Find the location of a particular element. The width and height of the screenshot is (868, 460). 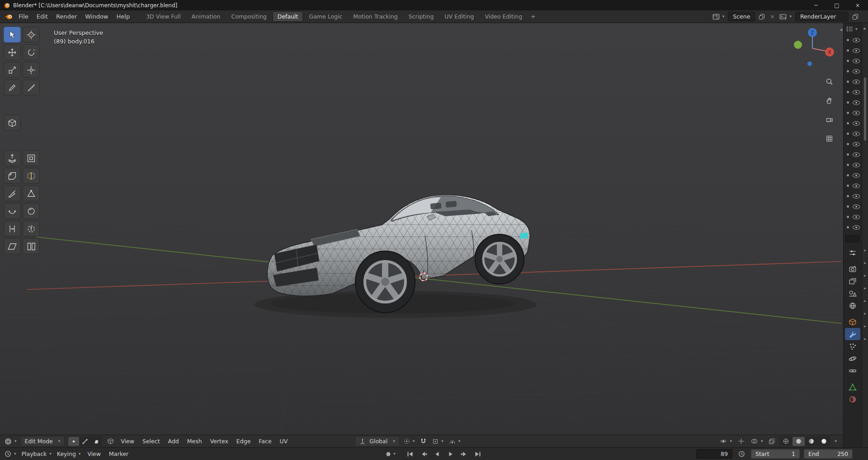

maximize-button: □ is located at coordinates (837, 5).